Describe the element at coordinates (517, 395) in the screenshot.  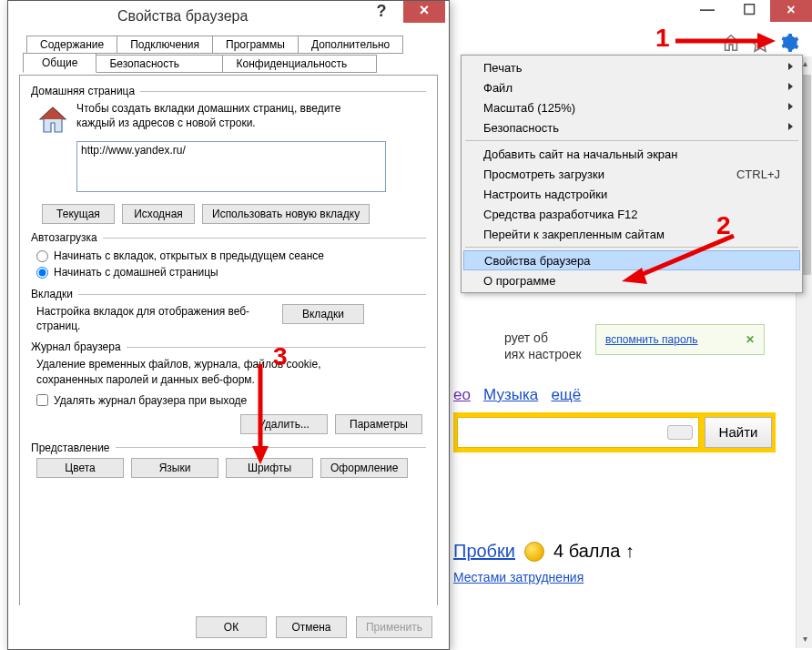
I see `page-nav: ео Музыка ещё` at that location.